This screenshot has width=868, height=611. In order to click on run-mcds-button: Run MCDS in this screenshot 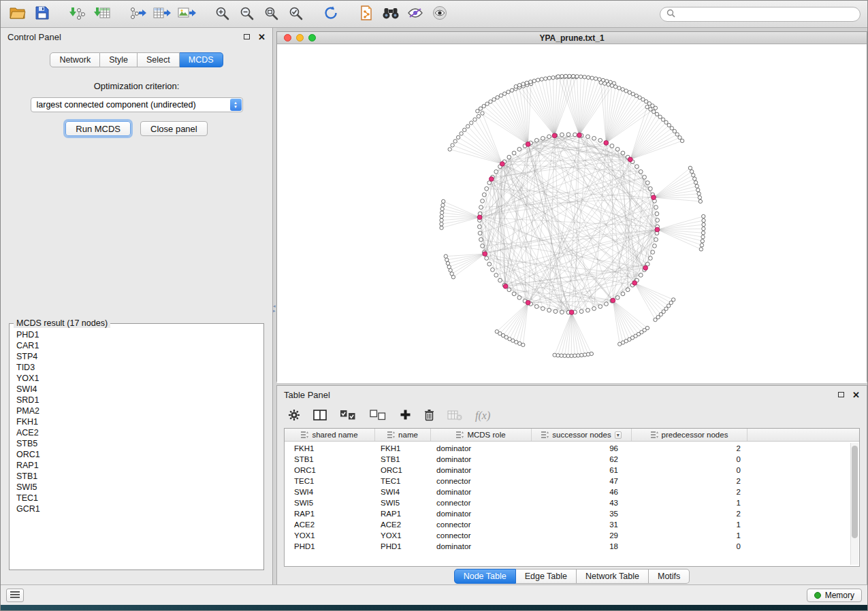, I will do `click(98, 129)`.